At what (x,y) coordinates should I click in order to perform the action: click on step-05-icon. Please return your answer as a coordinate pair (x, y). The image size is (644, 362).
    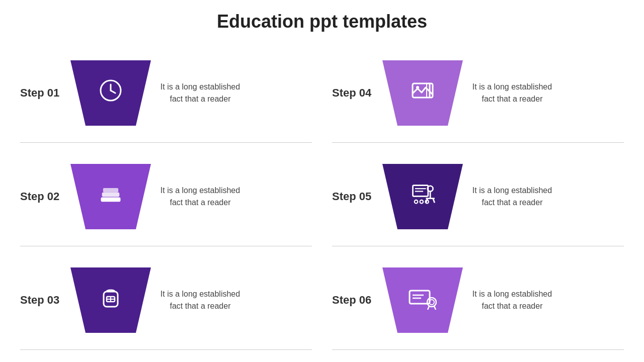
    Looking at the image, I should click on (423, 197).